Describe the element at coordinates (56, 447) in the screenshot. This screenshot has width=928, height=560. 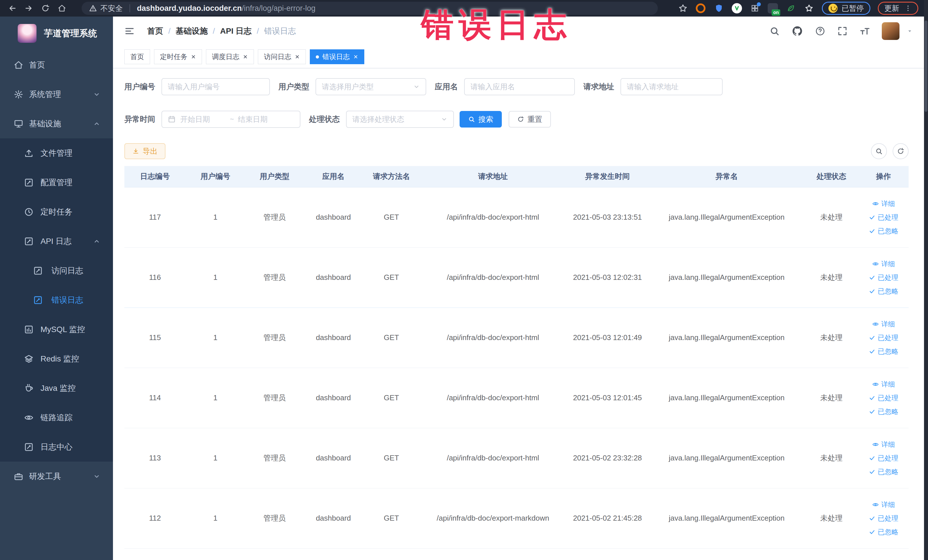
I see `sidebar-item-log-center: 日志中心` at that location.